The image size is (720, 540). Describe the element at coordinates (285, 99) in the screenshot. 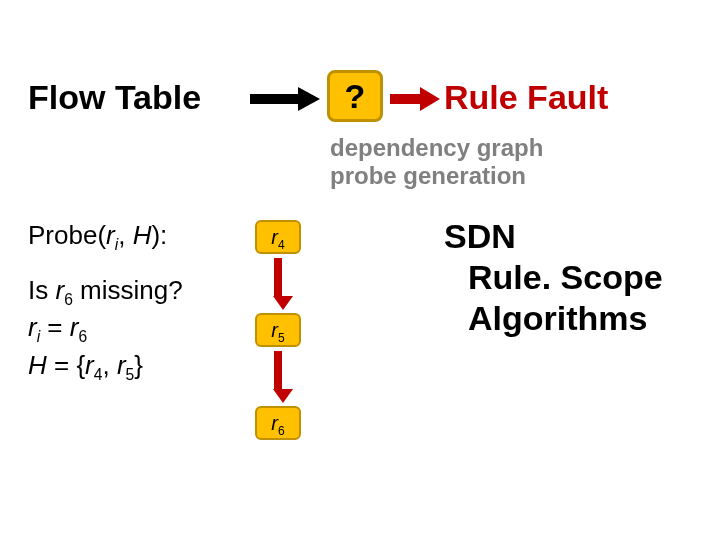

I see `arrow-right-icon` at that location.